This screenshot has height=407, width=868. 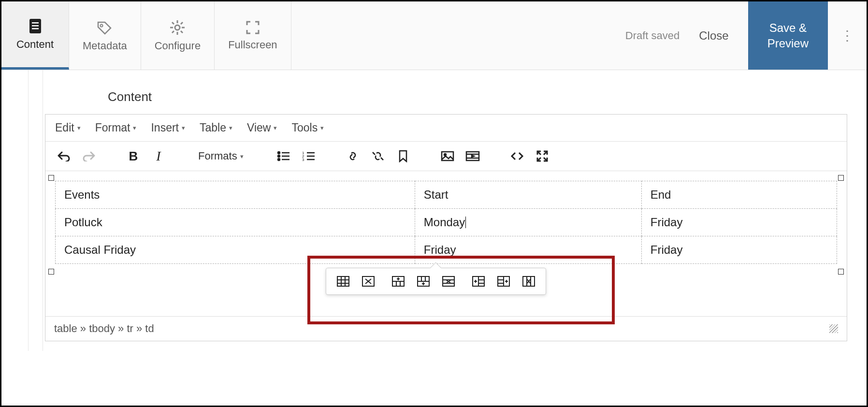 I want to click on menu-view: View▾, so click(x=262, y=128).